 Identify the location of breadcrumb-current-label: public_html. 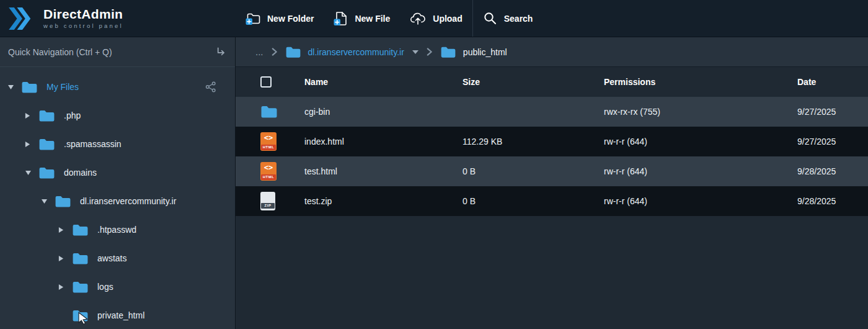
(485, 52).